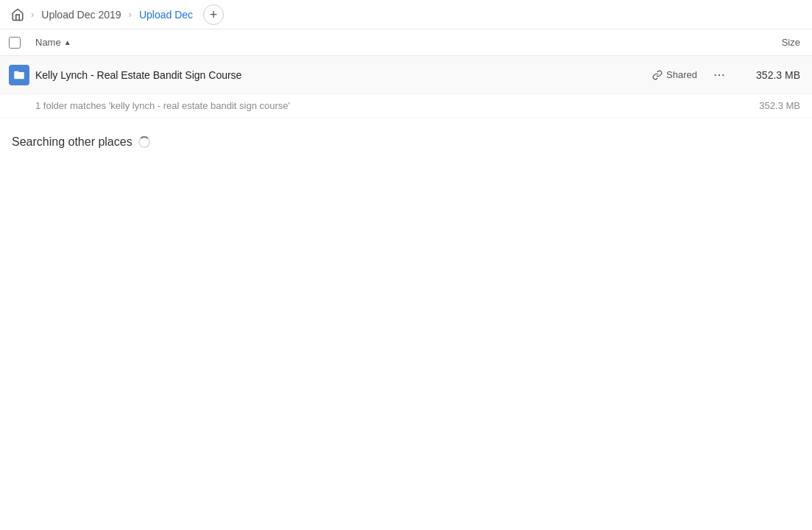 The width and height of the screenshot is (812, 530). What do you see at coordinates (406, 15) in the screenshot?
I see `breadcrumb-bar: › Upload Dec 2019 › Upload Dec +` at bounding box center [406, 15].